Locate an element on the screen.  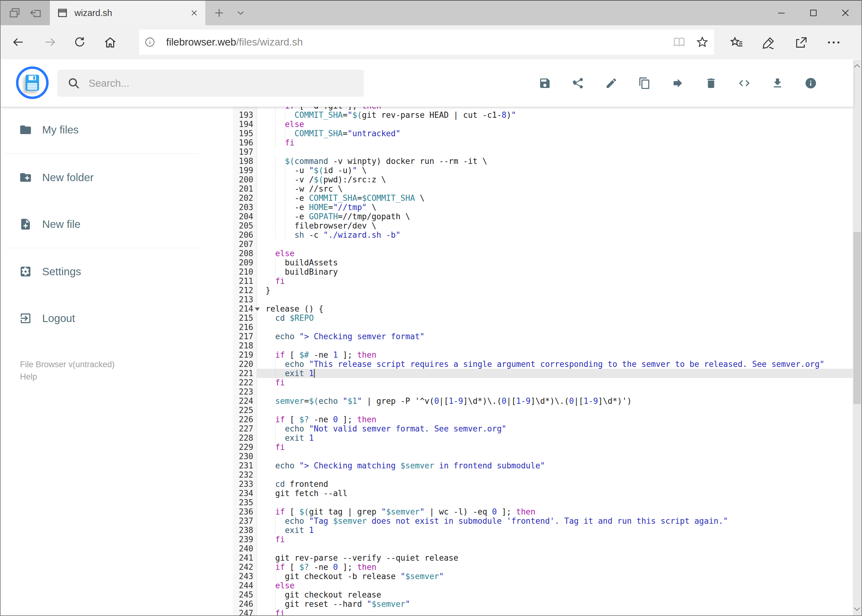
tab-list-dropdown-icon is located at coordinates (241, 13).